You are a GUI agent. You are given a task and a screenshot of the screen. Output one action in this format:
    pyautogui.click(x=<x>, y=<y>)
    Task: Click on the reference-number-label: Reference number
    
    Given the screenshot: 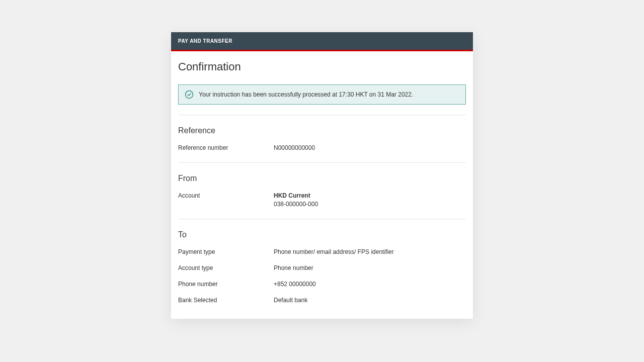 What is the action you would take?
    pyautogui.click(x=226, y=148)
    